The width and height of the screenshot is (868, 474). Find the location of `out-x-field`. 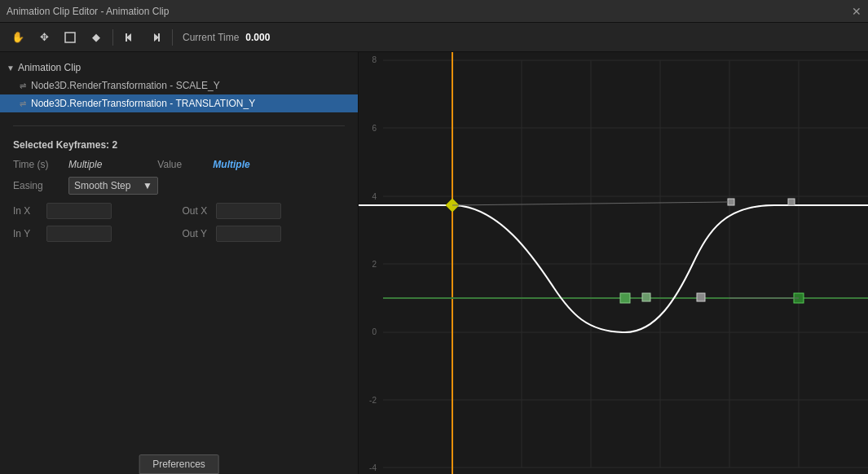

out-x-field is located at coordinates (249, 211).